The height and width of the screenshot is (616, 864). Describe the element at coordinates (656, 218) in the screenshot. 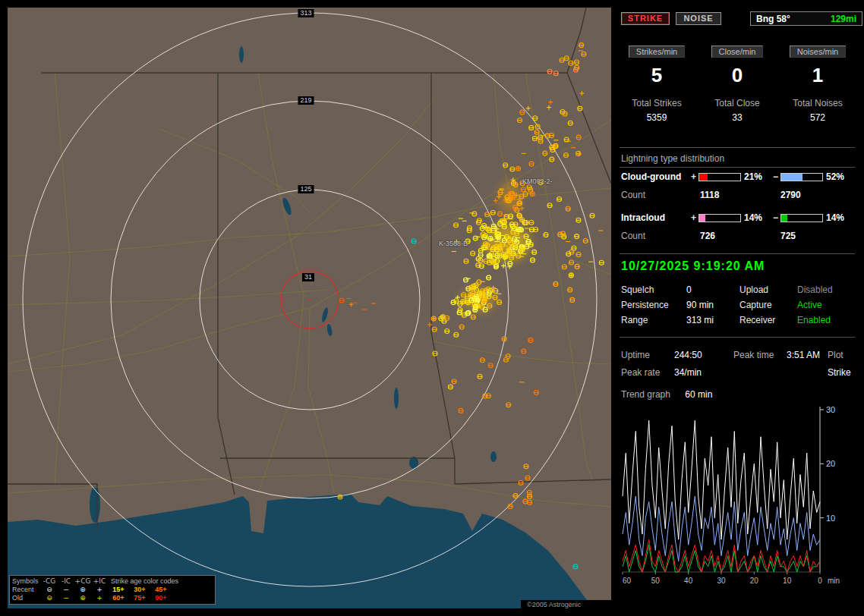

I see `intracloud-label: Intracloud` at that location.